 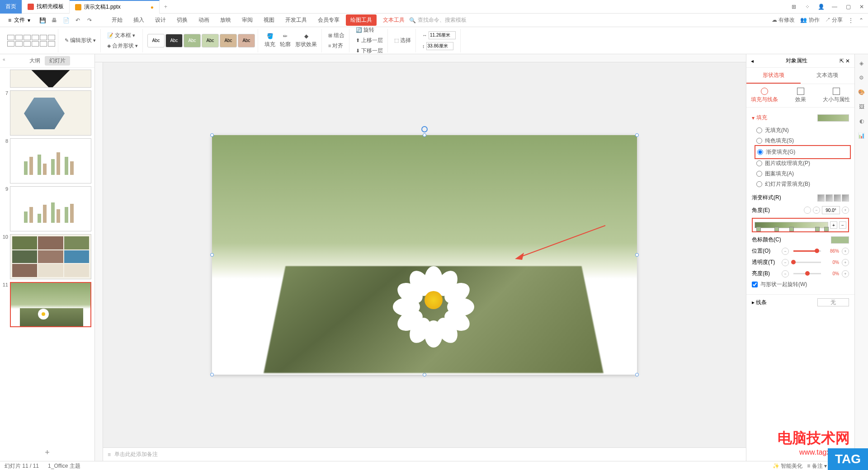 I want to click on menu-transition: 切换, so click(x=182, y=20).